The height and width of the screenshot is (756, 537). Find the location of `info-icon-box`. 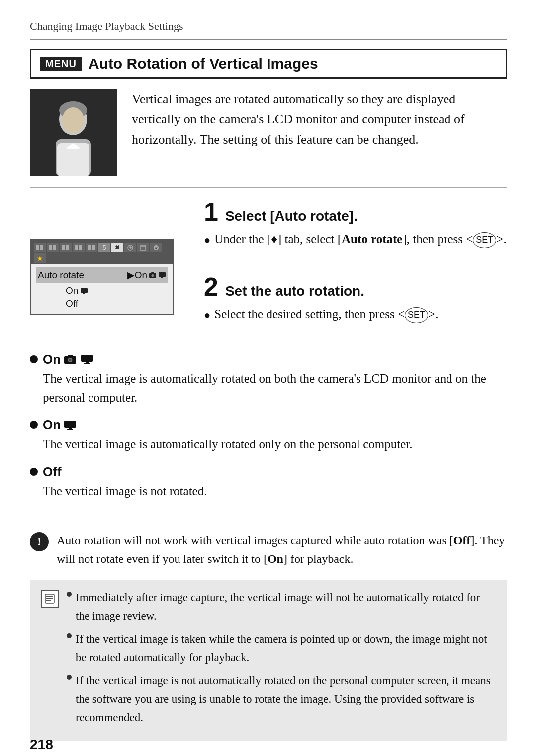

info-icon-box is located at coordinates (50, 599).